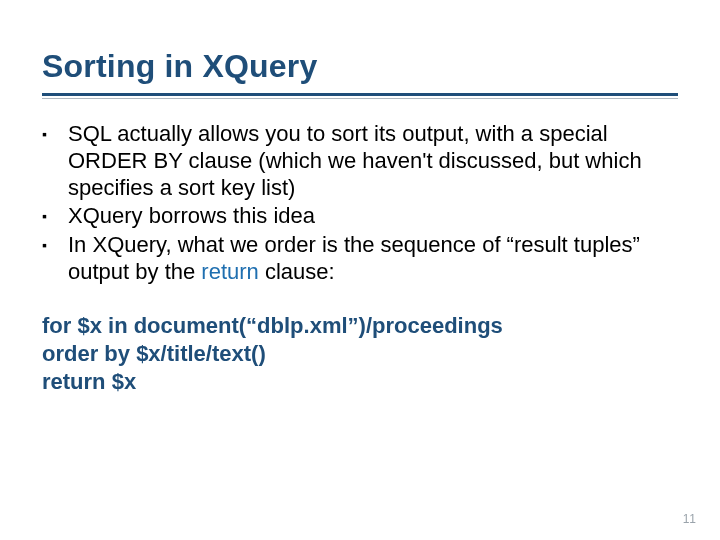 This screenshot has height=540, width=720. I want to click on title-underline, so click(360, 94).